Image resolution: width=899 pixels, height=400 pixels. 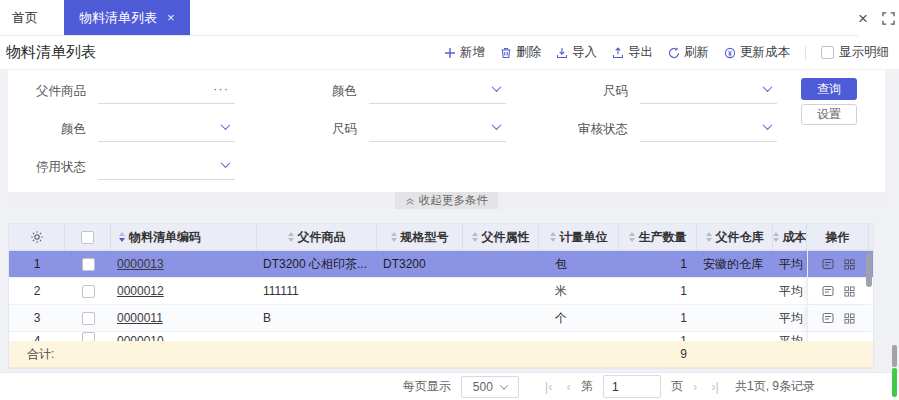 What do you see at coordinates (666, 52) in the screenshot?
I see `toolbar: 新增 删除 导入 导出 刷新 更新成本` at bounding box center [666, 52].